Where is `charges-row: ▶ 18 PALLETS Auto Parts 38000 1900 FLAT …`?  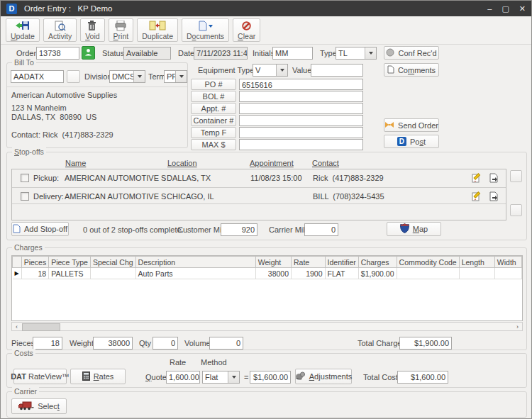 charges-row: ▶ 18 PALLETS Auto Parts 38000 1900 FLAT … is located at coordinates (267, 274).